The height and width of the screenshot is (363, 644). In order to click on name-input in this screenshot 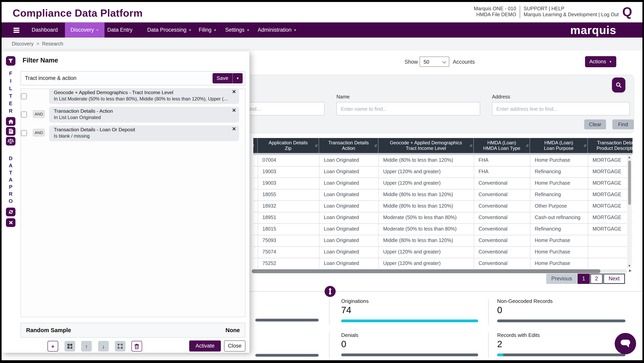, I will do `click(408, 109)`.